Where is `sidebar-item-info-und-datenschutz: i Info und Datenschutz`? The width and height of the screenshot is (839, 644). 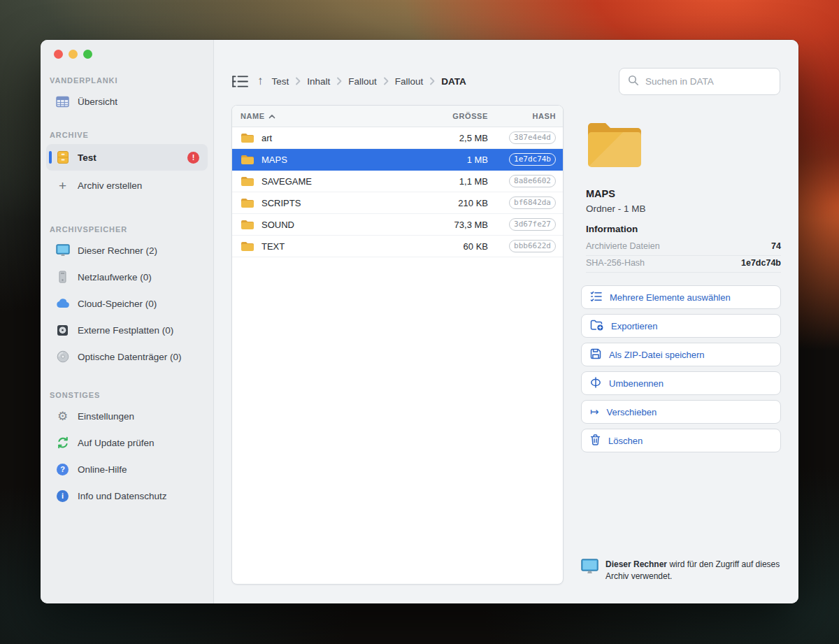 sidebar-item-info-und-datenschutz: i Info und Datenschutz is located at coordinates (127, 496).